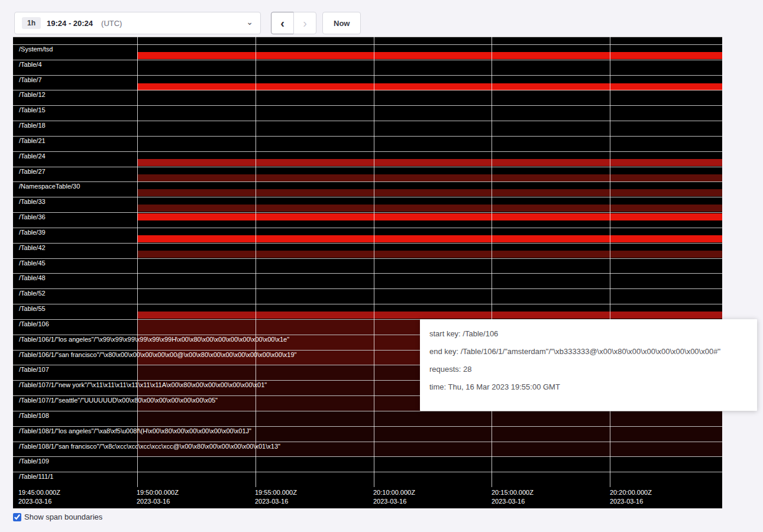 The width and height of the screenshot is (763, 532). I want to click on chevron-left-icon: ‹, so click(283, 23).